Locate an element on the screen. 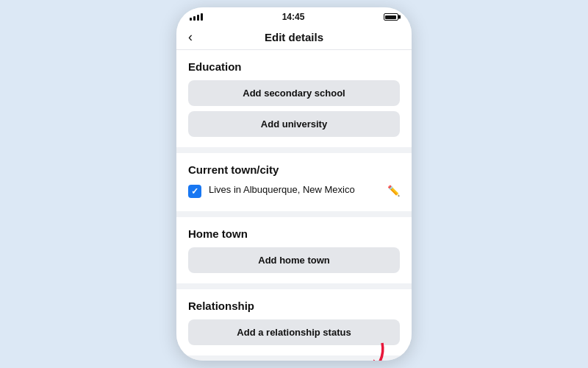  nav-bar: ‹ Edit details is located at coordinates (294, 38).